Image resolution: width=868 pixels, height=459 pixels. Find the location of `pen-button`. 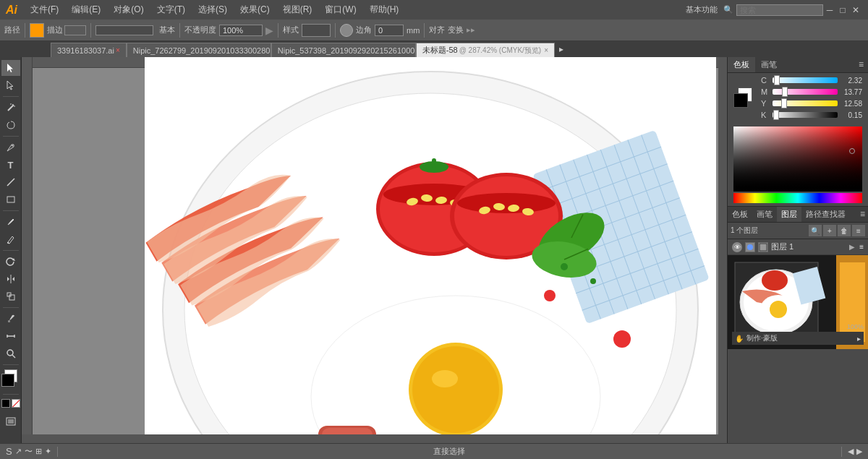

pen-button is located at coordinates (11, 147).